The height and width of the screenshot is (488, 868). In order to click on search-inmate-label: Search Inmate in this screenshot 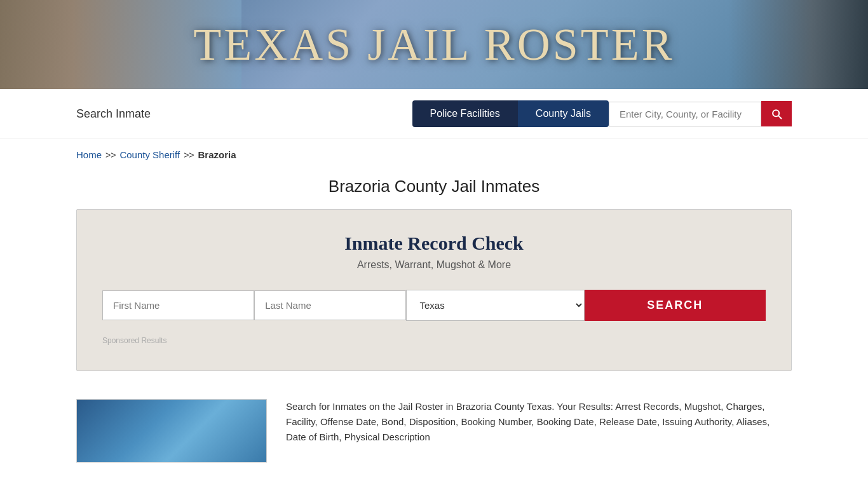, I will do `click(113, 114)`.